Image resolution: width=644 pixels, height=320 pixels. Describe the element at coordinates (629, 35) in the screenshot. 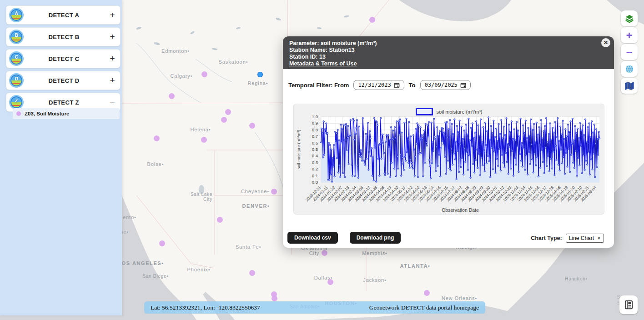

I see `plus-icon: +` at that location.